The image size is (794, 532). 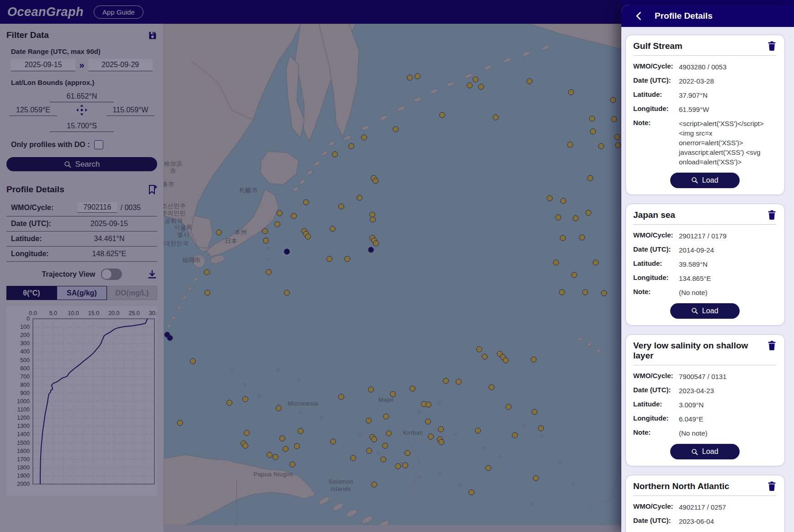 What do you see at coordinates (99, 145) in the screenshot?
I see `do-only-checkbox` at bounding box center [99, 145].